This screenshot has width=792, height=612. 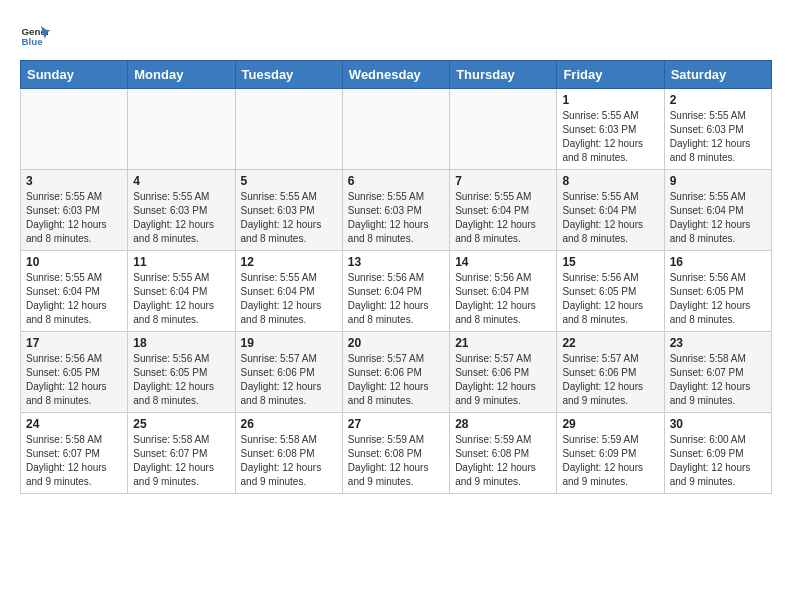 What do you see at coordinates (718, 343) in the screenshot?
I see `day-number: 23` at bounding box center [718, 343].